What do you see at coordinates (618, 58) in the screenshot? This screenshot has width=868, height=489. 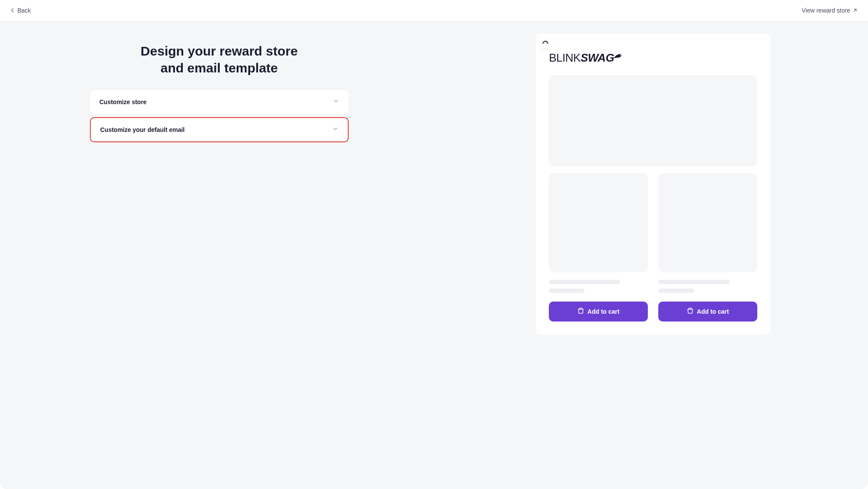 I see `swoosh-icon` at bounding box center [618, 58].